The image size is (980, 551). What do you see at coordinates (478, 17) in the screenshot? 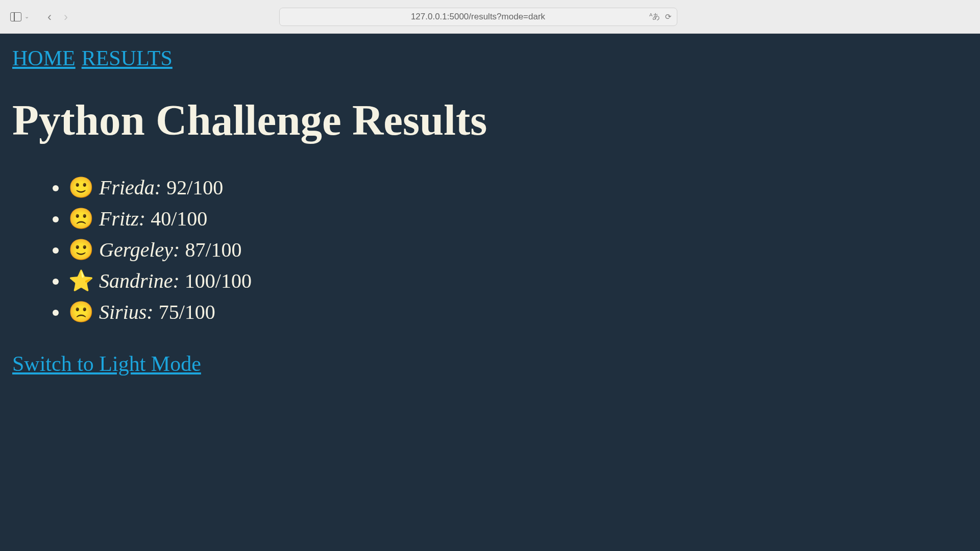
I see `address-bar: 127.0.0.1:5000/results?mode=dark ᴬあ ⟳` at bounding box center [478, 17].